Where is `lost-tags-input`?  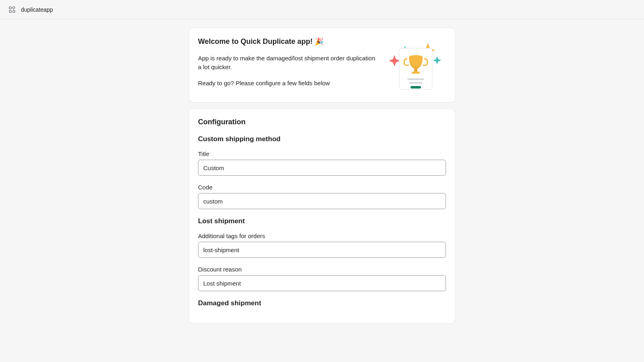
lost-tags-input is located at coordinates (322, 250).